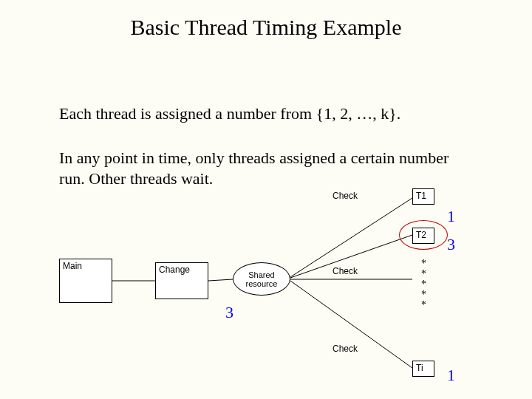  I want to click on t2-highlight-oval, so click(423, 235).